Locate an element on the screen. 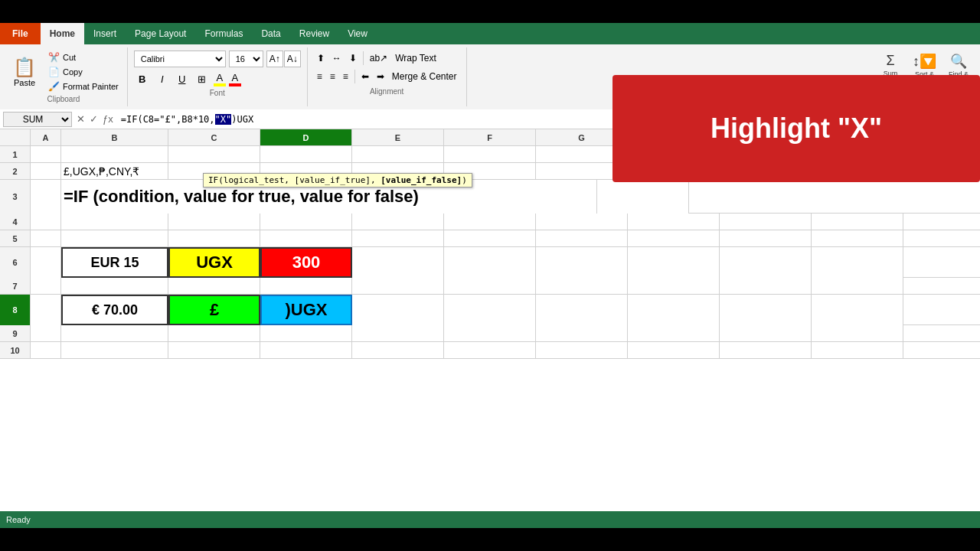 Image resolution: width=980 pixels, height=551 pixels. cell-e9 is located at coordinates (398, 334).